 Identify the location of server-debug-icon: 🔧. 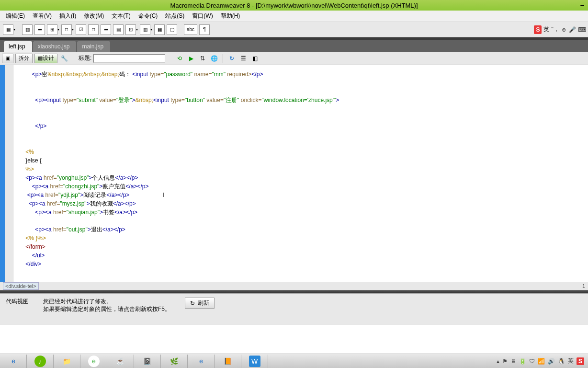
(64, 58).